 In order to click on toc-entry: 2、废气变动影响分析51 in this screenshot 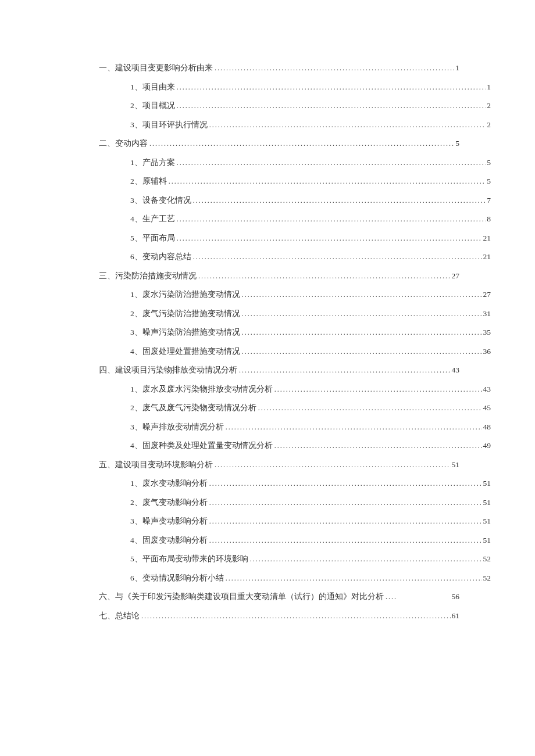, I will do `click(295, 503)`.